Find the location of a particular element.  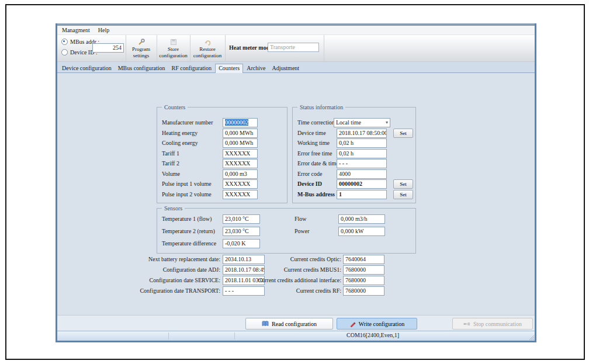

set-mbus-address-button: Set is located at coordinates (403, 195).